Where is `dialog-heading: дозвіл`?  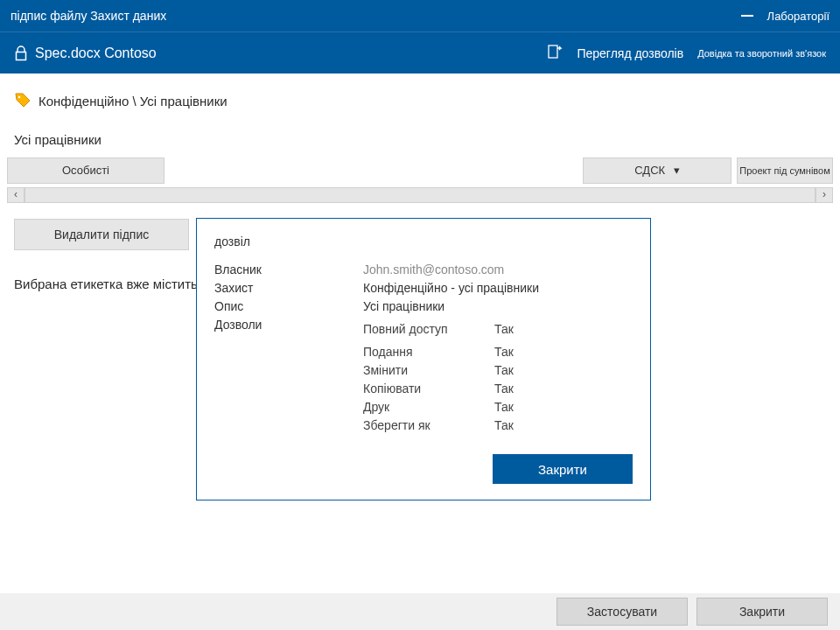
dialog-heading: дозвіл is located at coordinates (424, 242).